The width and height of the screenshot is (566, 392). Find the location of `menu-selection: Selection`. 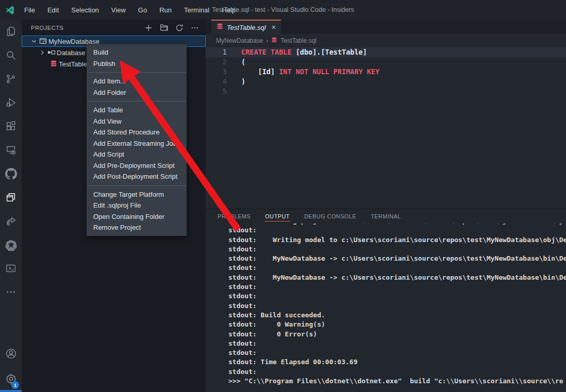

menu-selection: Selection is located at coordinates (85, 10).